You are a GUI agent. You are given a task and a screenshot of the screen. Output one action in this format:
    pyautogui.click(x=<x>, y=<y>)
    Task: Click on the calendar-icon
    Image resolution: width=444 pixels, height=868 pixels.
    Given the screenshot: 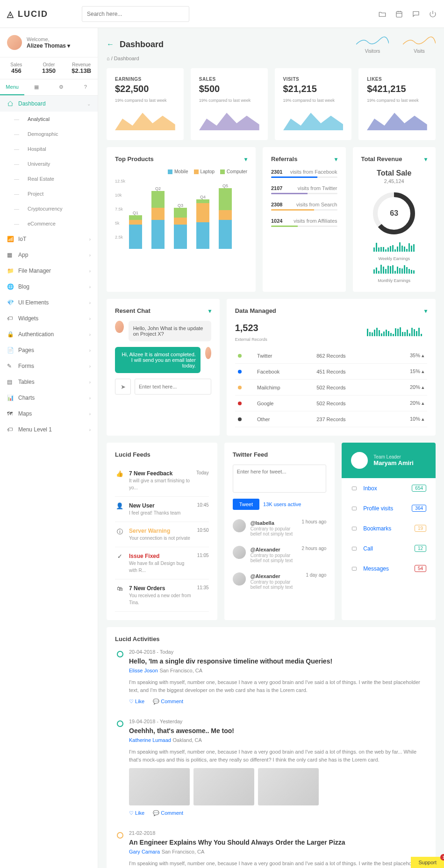 What is the action you would take?
    pyautogui.click(x=399, y=14)
    